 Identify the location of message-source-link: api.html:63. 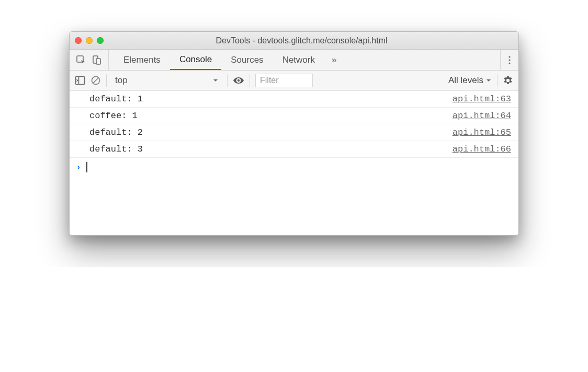
(482, 99).